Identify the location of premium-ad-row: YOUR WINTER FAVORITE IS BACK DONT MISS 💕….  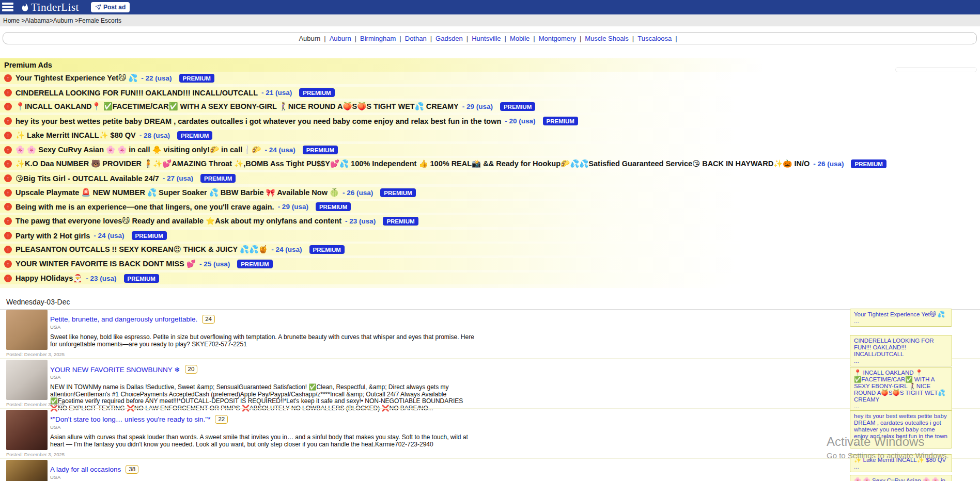
(490, 264).